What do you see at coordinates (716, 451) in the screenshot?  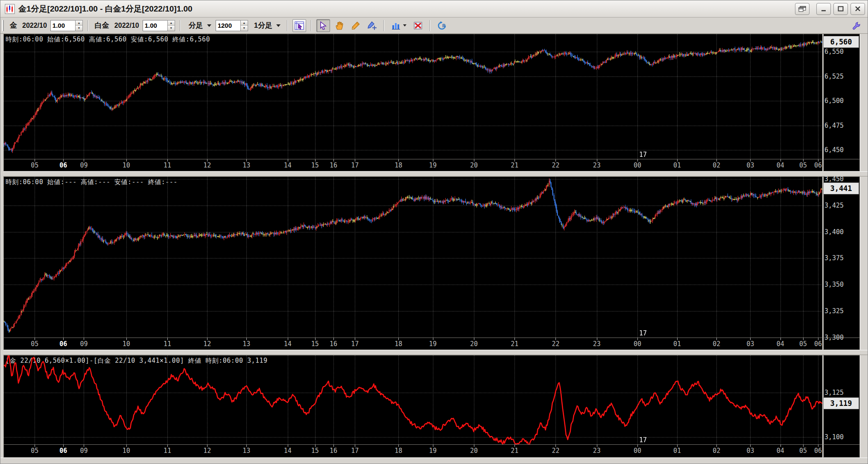 I see `time-tick-label: 02` at bounding box center [716, 451].